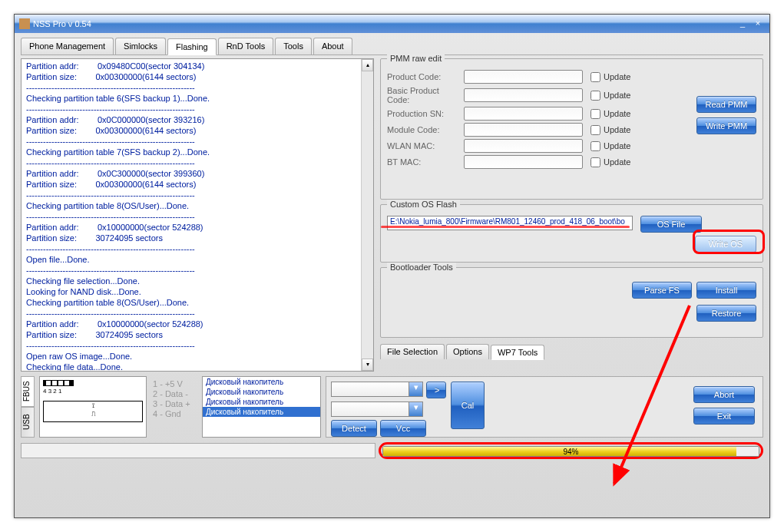 Image resolution: width=784 pixels, height=532 pixels. What do you see at coordinates (293, 46) in the screenshot?
I see `tab-tools: Tools` at bounding box center [293, 46].